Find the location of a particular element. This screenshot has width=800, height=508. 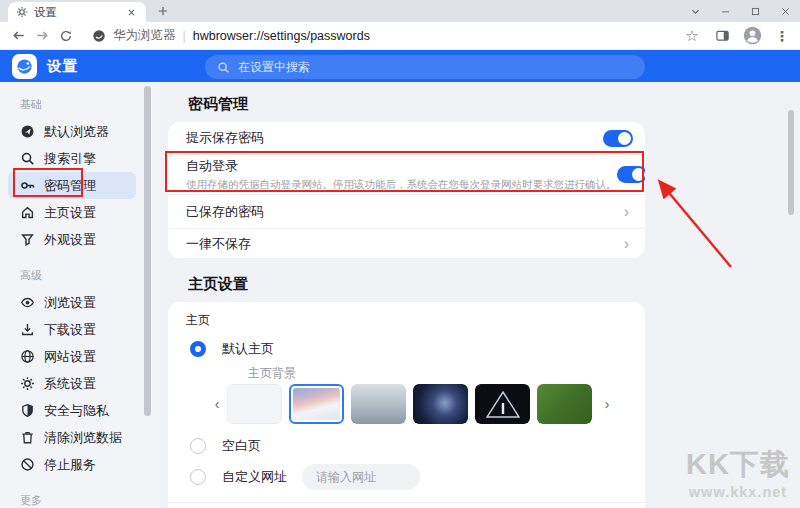

tab-close-icon is located at coordinates (131, 12).